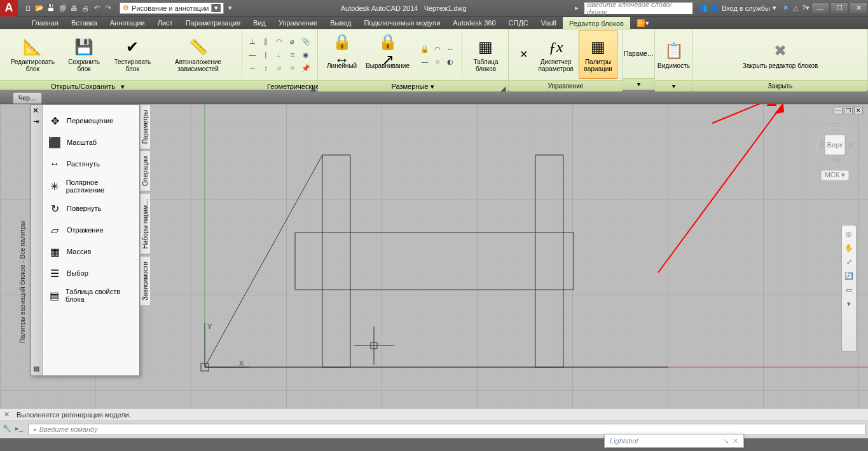  Describe the element at coordinates (172, 8) in the screenshot. I see `workspace-selector: ⚙ Рисование и аннотации ▾` at that location.